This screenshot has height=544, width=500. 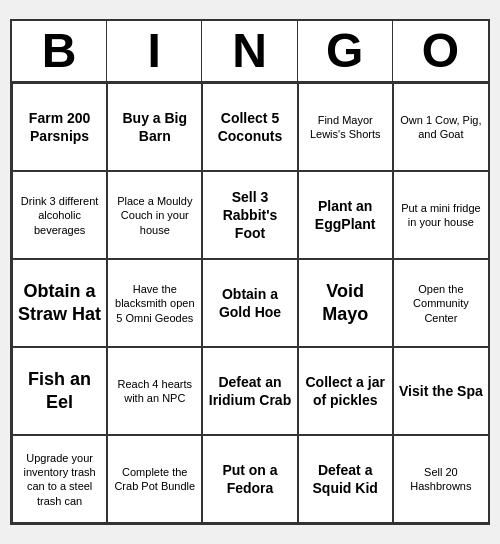 What do you see at coordinates (346, 215) in the screenshot?
I see `bingo-cell-8: Plant an EggPlant` at bounding box center [346, 215].